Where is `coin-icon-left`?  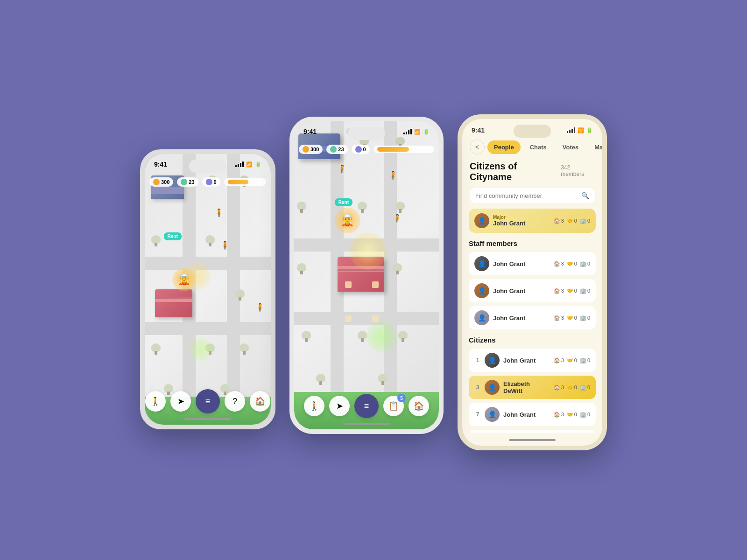
coin-icon-left is located at coordinates (156, 182).